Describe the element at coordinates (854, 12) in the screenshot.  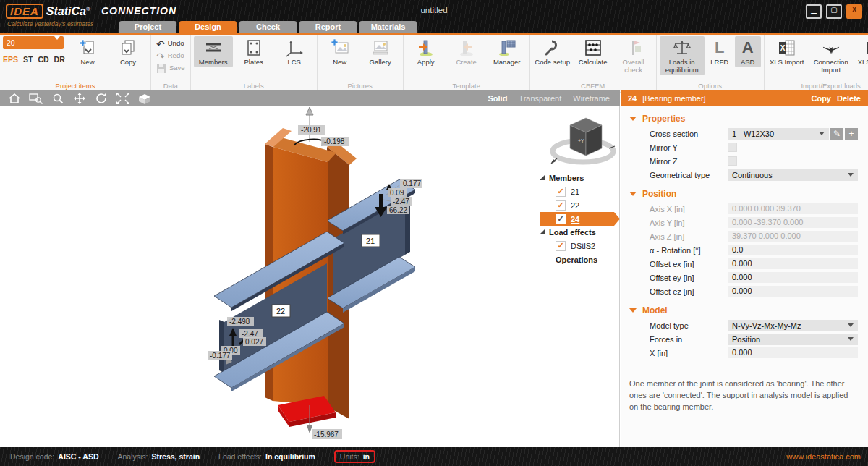
I see `close-button: X` at that location.